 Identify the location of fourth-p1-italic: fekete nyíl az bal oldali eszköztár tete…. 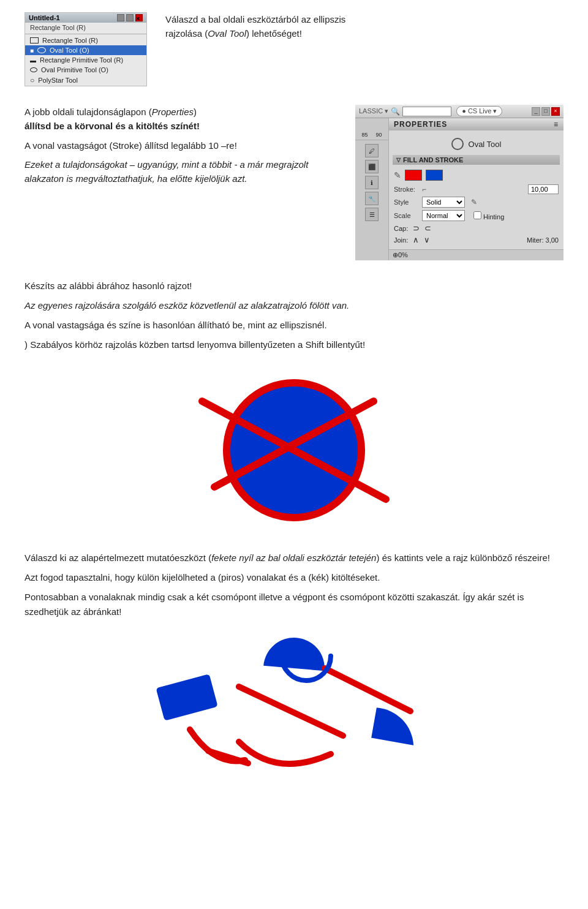
(294, 557).